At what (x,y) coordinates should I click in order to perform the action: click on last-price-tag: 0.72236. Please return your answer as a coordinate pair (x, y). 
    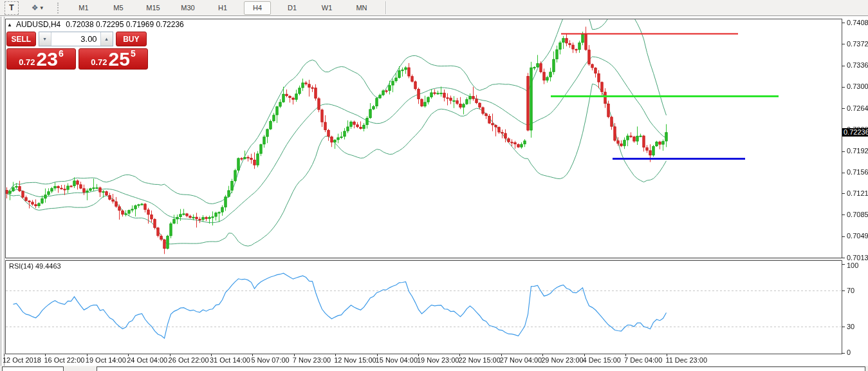
    Looking at the image, I should click on (855, 133).